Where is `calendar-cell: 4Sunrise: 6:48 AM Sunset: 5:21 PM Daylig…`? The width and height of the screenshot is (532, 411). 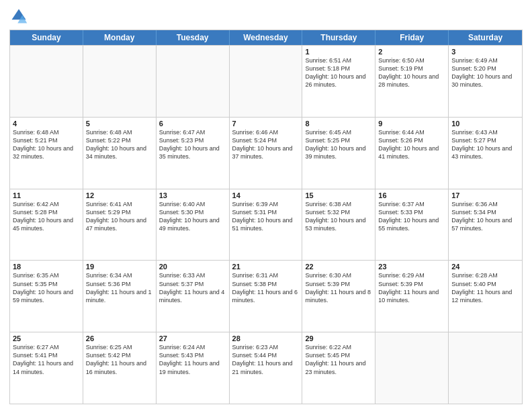 calendar-cell: 4Sunrise: 6:48 AM Sunset: 5:21 PM Daylig… is located at coordinates (47, 153).